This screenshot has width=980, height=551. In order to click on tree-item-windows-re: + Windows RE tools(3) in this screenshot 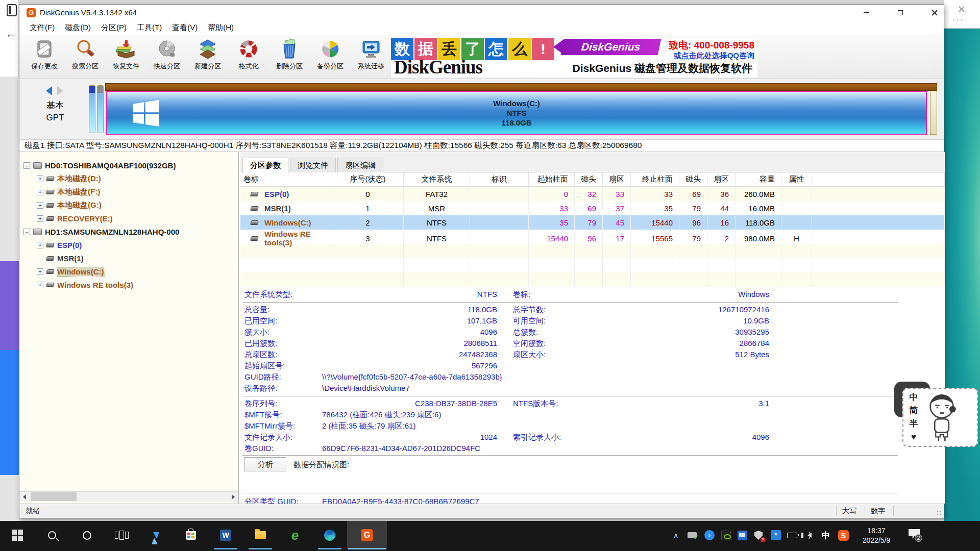, I will do `click(85, 285)`.